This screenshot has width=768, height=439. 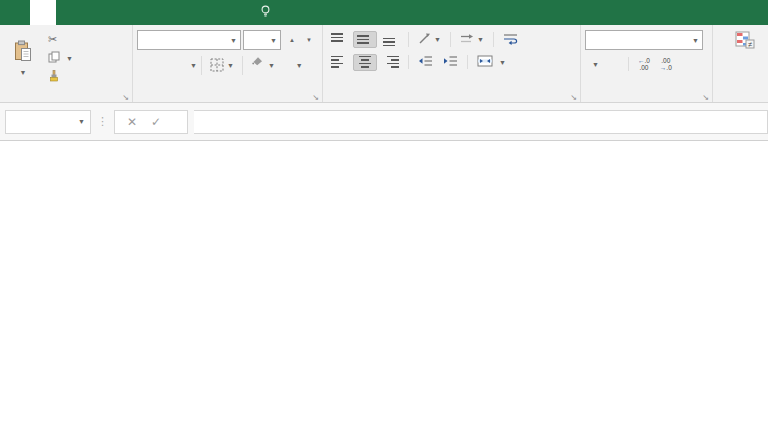 What do you see at coordinates (644, 64) in the screenshot?
I see `increase-decimal-icon: ←.0.00` at bounding box center [644, 64].